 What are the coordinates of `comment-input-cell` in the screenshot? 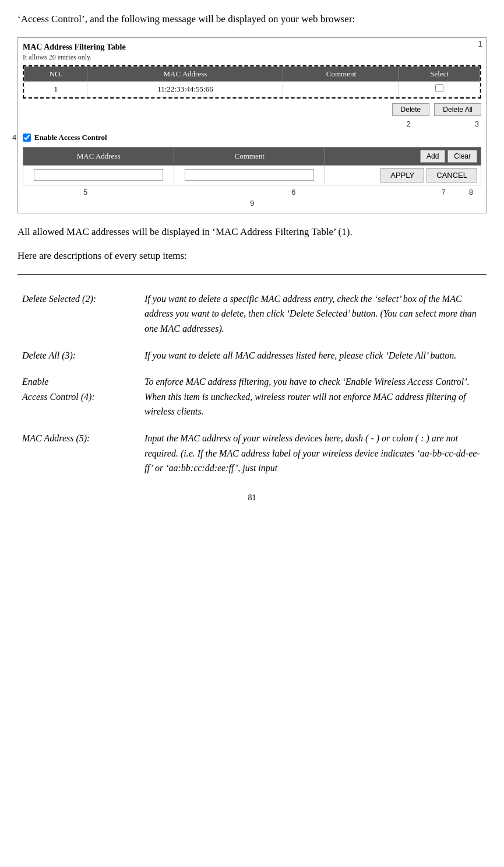 It's located at (249, 175).